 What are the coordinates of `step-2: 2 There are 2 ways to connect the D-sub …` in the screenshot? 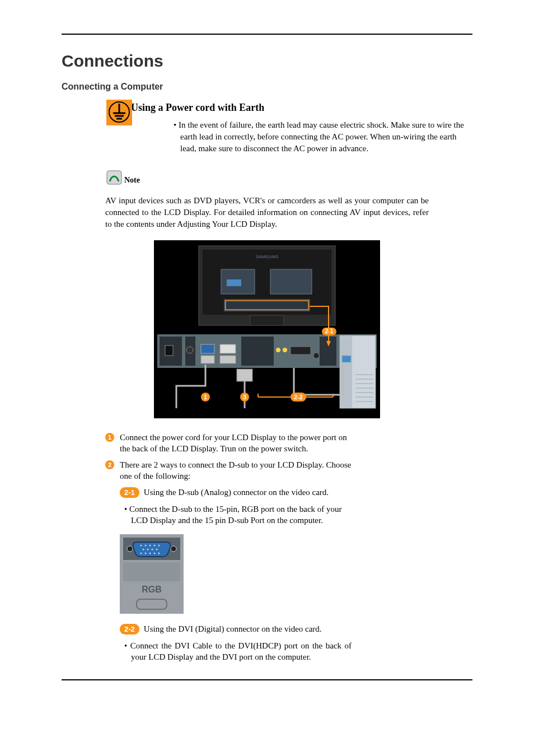 It's located at (228, 470).